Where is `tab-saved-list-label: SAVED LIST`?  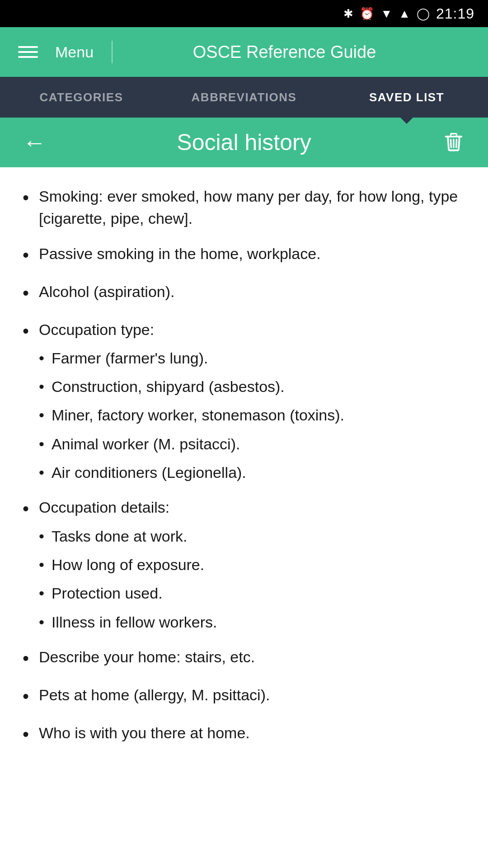 tab-saved-list-label: SAVED LIST is located at coordinates (407, 98).